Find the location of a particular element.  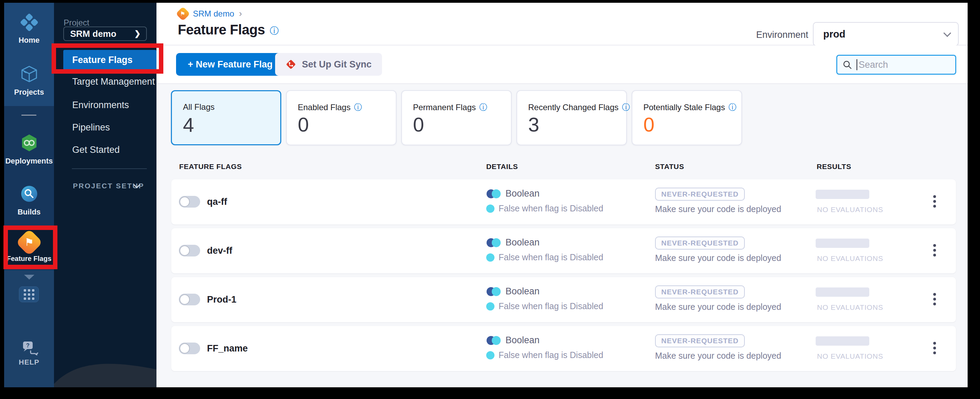

flag-name: dev-ff is located at coordinates (220, 251).